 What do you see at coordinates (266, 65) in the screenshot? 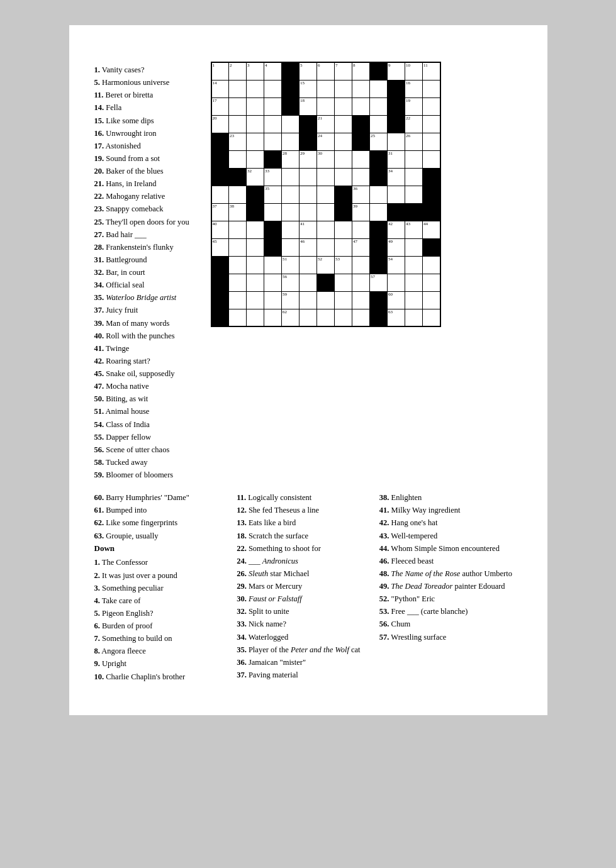
I see `cell-number: 4` at bounding box center [266, 65].